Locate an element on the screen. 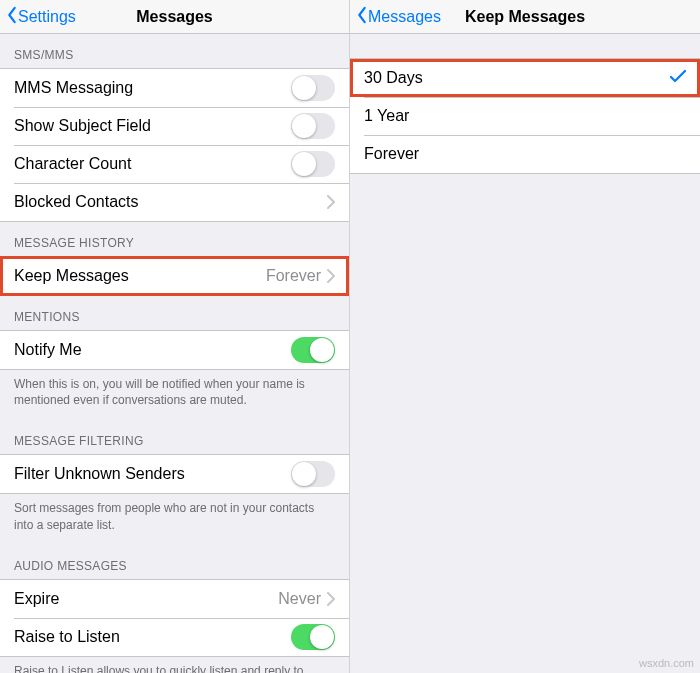  notify-me-label: Notify Me is located at coordinates (152, 350).